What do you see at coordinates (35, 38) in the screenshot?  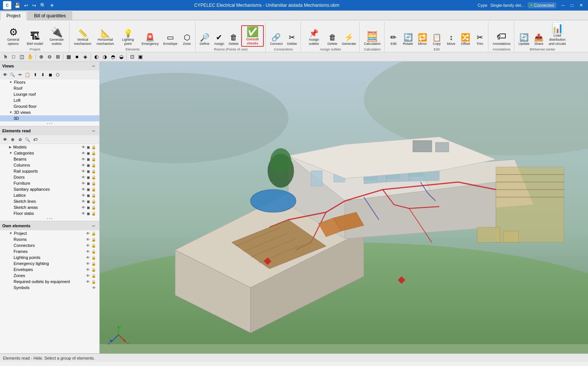 I see `bim-model-btn: 🏗 BIM model` at bounding box center [35, 38].